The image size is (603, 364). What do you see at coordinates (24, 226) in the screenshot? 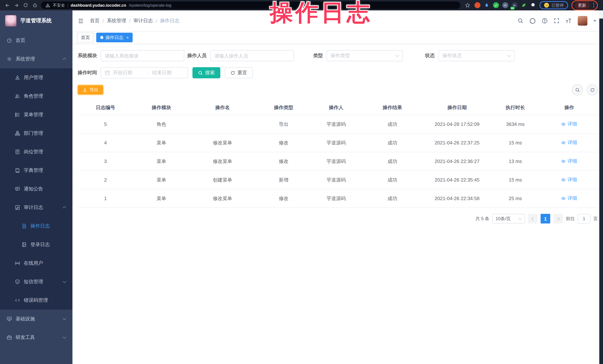
I see `operate-log-icon` at bounding box center [24, 226].